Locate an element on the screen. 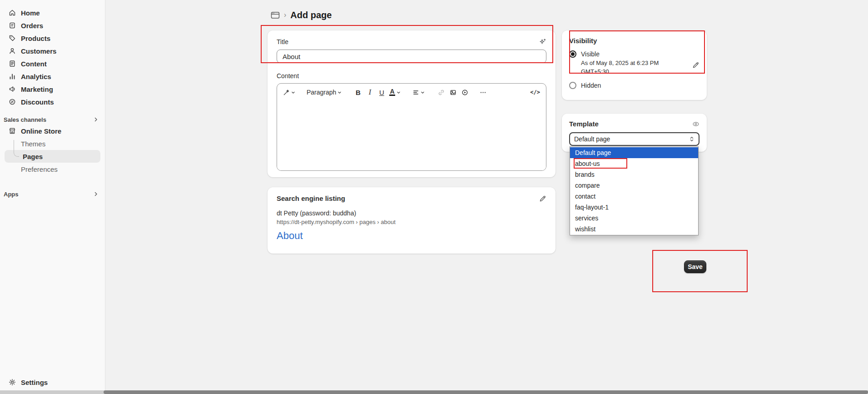 This screenshot has width=868, height=394. insert-video-button is located at coordinates (465, 92).